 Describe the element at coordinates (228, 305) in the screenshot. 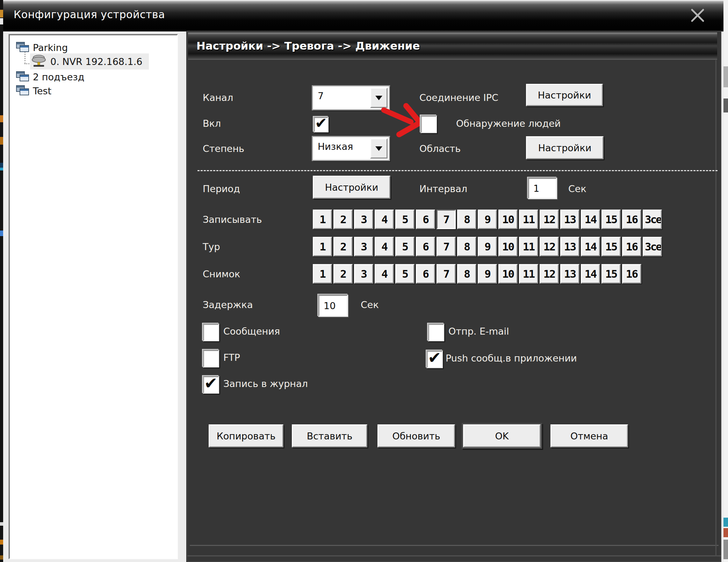

I see `delay-label: Задержка` at that location.